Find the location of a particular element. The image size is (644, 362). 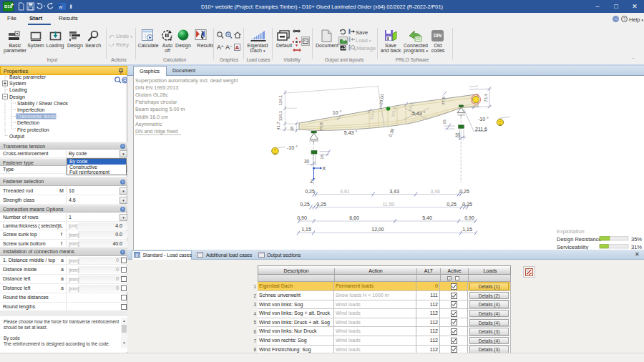

svg-text: Imperfection is located at coordinates (31, 110).